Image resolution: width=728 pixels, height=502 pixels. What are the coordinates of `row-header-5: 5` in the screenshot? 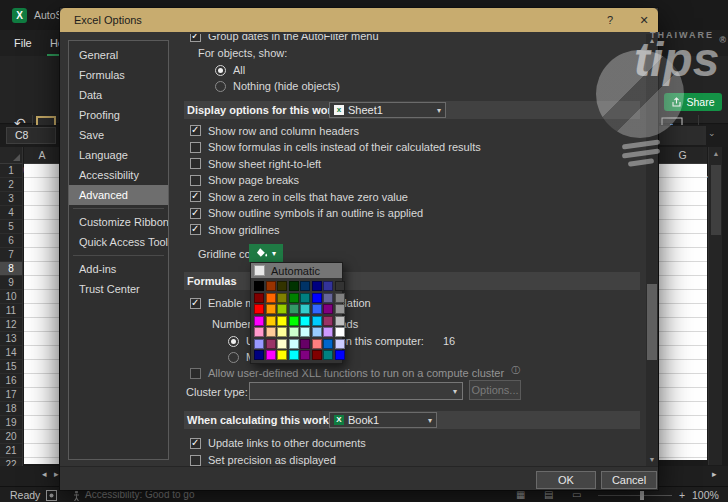 It's located at (11, 227).